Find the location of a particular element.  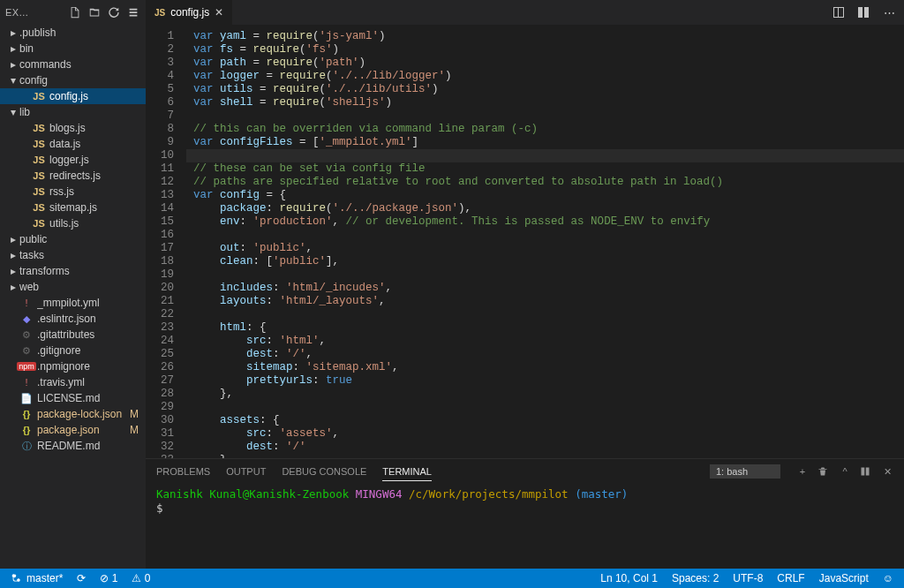

code-line-27: prettyurls: true is located at coordinates (546, 381).